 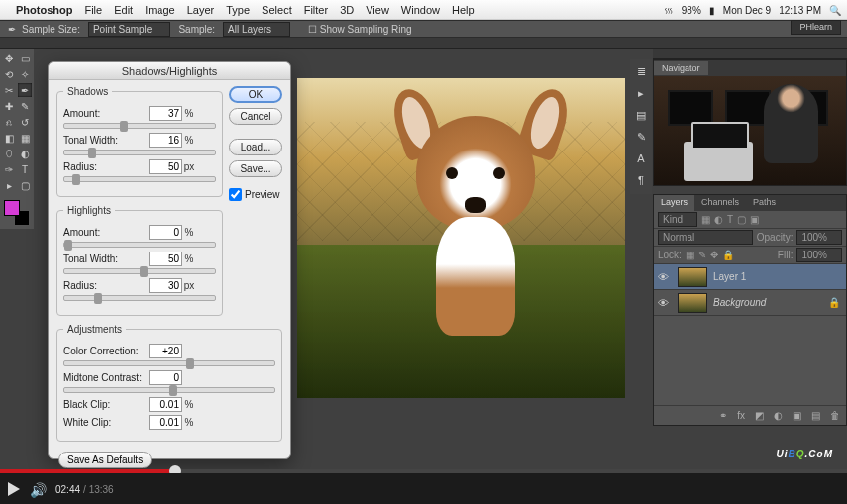 What do you see at coordinates (165, 259) in the screenshot?
I see `highlights-tonal-input` at bounding box center [165, 259].